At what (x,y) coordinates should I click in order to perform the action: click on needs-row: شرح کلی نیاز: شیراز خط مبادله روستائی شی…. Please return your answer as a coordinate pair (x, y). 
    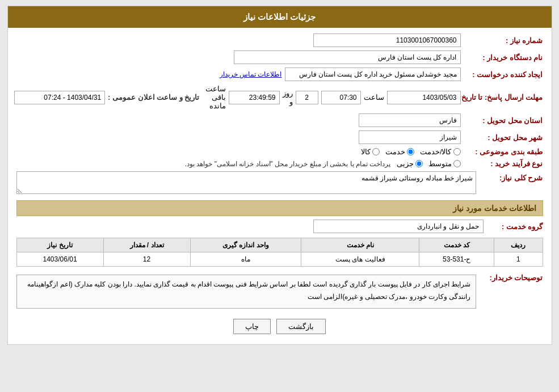
    Looking at the image, I should click on (280, 184).